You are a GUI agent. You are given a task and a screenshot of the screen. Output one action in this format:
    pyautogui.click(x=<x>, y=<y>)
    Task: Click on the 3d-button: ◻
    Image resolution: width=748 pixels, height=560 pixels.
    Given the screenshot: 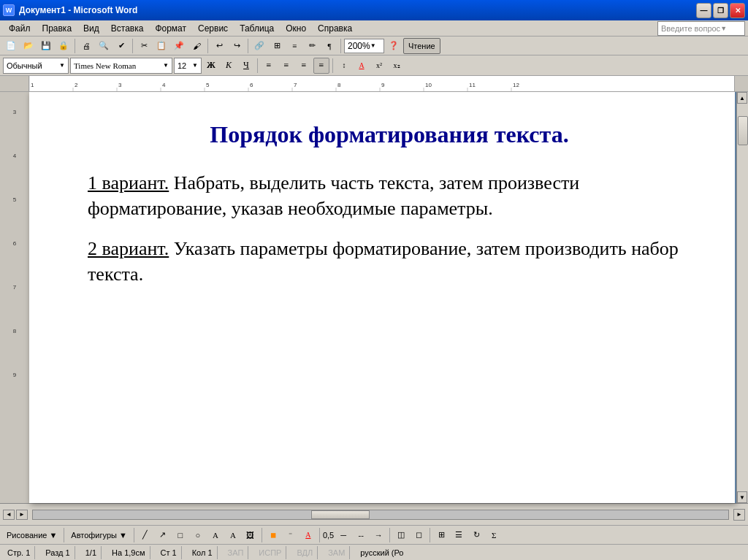 What is the action you would take?
    pyautogui.click(x=419, y=535)
    